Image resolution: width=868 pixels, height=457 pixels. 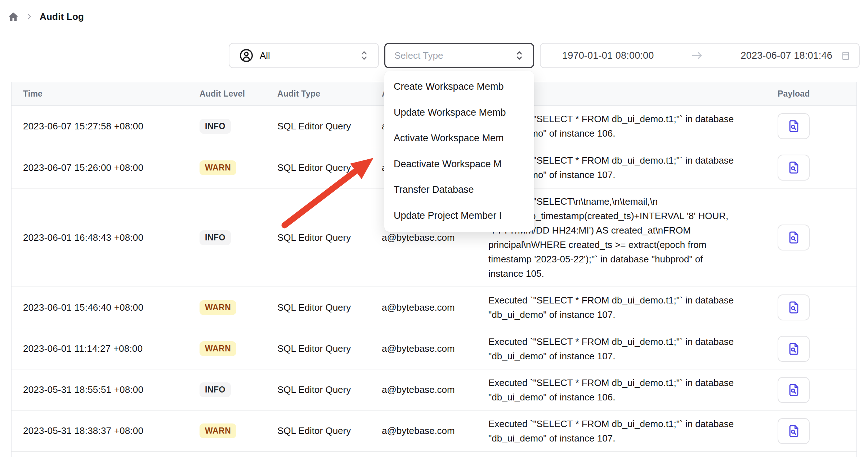 What do you see at coordinates (633, 259) in the screenshot?
I see `comment-line: timestamp '2023-05-22');"` in database "…` at bounding box center [633, 259].